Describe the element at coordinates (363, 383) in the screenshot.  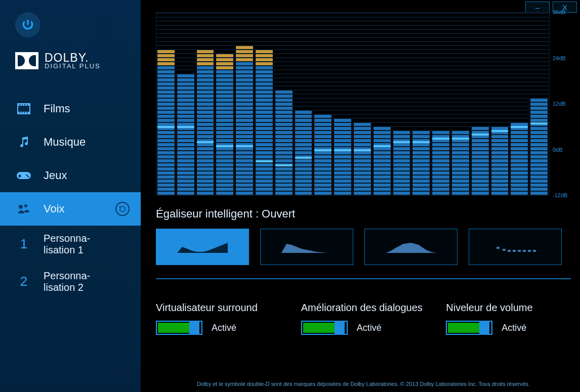
I see `footer-copyright: Dolby et le symbole double-D sont des ma…` at that location.